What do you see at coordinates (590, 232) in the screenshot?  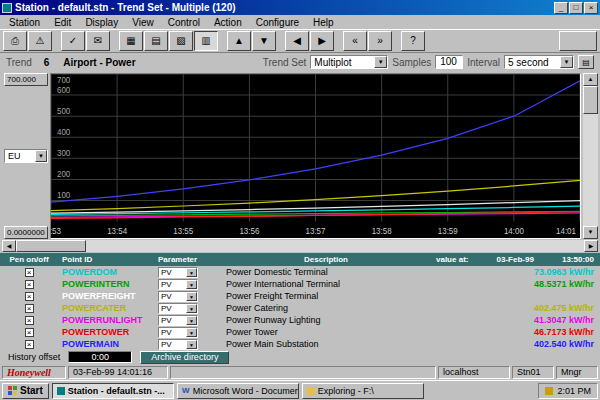 I see `scroll-down-icon: ▼` at bounding box center [590, 232].